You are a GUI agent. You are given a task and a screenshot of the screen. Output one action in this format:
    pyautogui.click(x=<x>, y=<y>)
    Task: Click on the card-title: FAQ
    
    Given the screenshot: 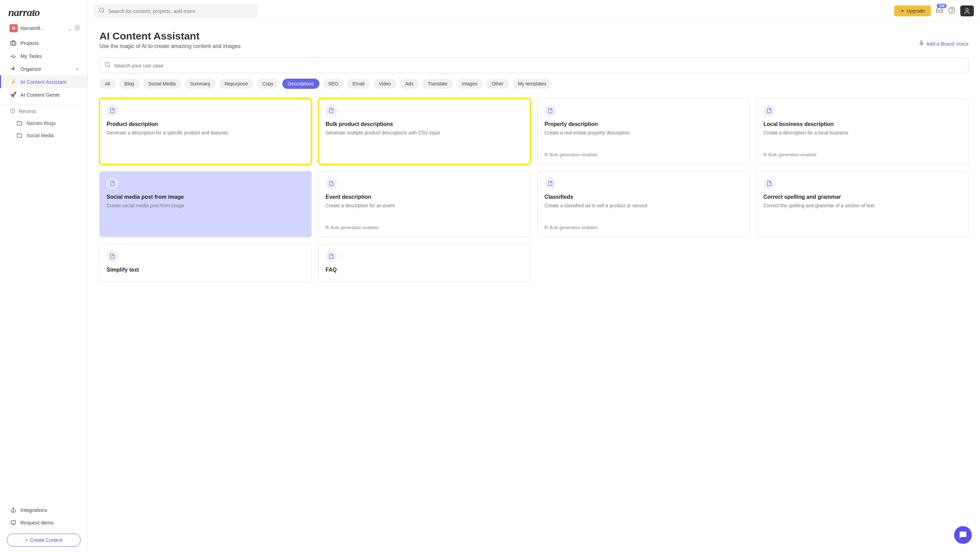 What is the action you would take?
    pyautogui.click(x=425, y=270)
    